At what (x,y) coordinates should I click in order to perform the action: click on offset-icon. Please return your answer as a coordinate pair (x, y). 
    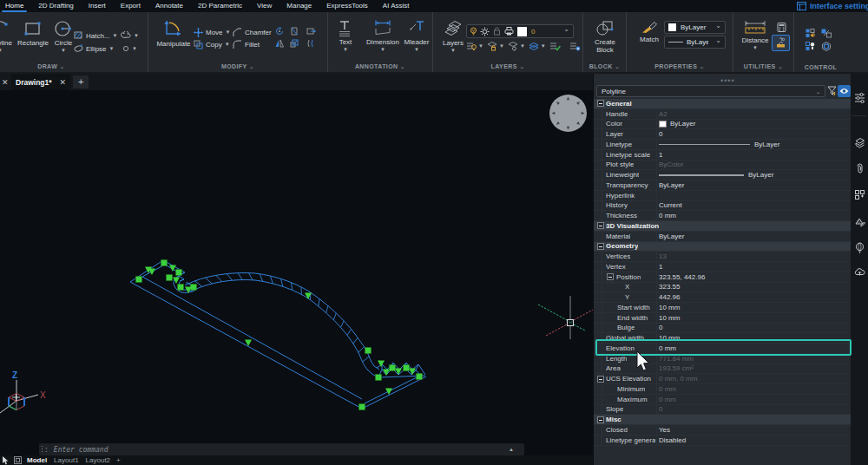
    Looking at the image, I should click on (311, 43).